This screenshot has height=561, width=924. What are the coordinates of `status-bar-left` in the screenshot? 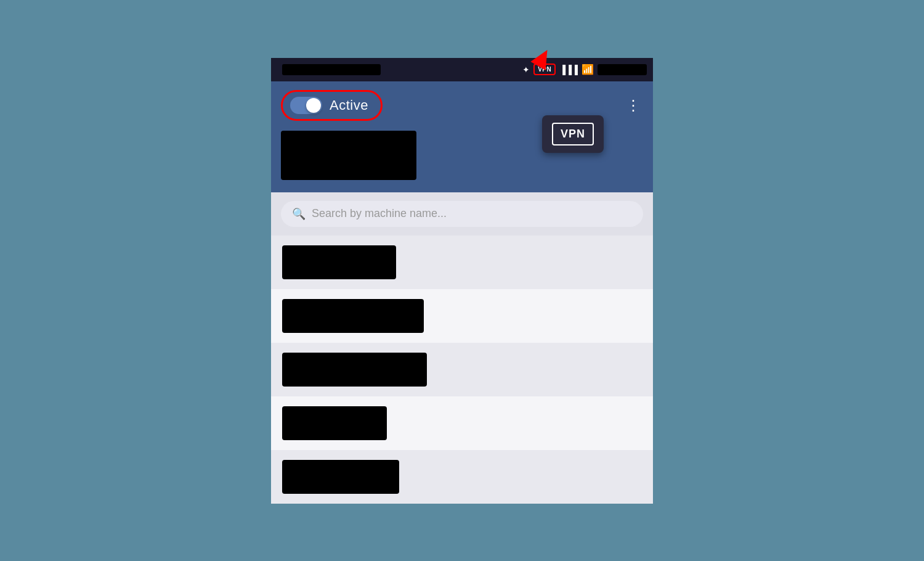 It's located at (398, 70).